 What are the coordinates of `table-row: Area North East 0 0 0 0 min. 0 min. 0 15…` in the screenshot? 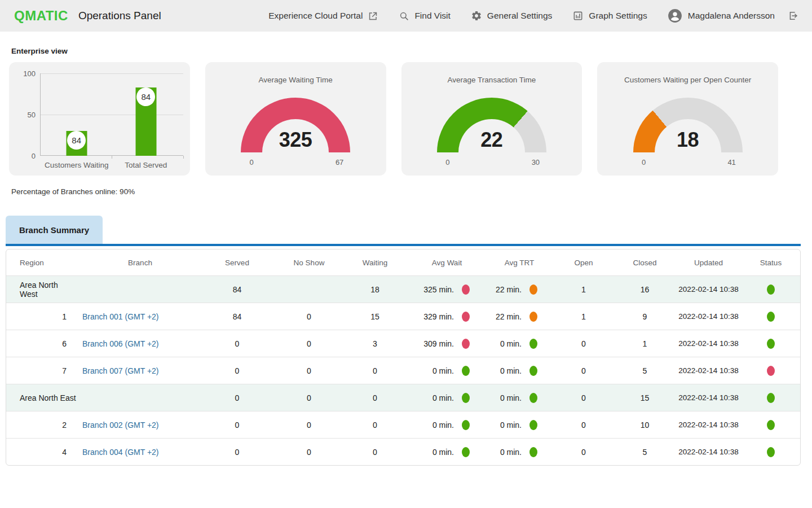 It's located at (403, 397).